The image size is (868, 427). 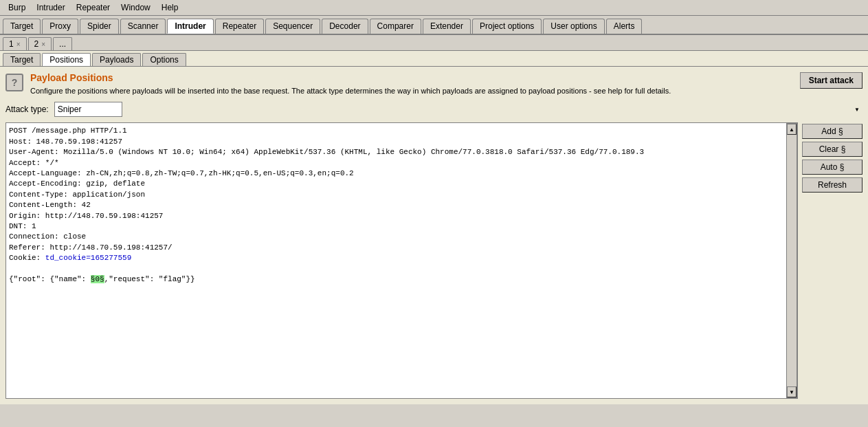 What do you see at coordinates (88, 109) in the screenshot?
I see `attack-type-select: Sniper Battering ram Pitchfork Cluster b…` at bounding box center [88, 109].